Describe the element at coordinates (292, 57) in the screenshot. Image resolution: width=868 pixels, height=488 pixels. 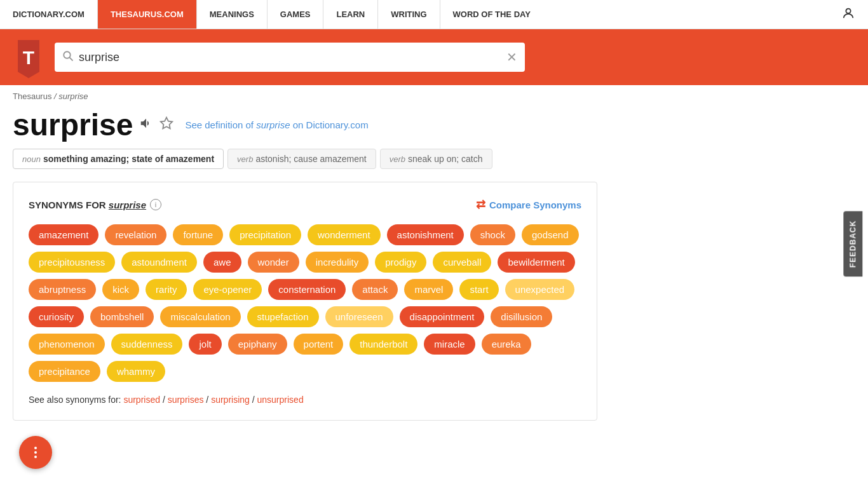
I see `search-input` at that location.